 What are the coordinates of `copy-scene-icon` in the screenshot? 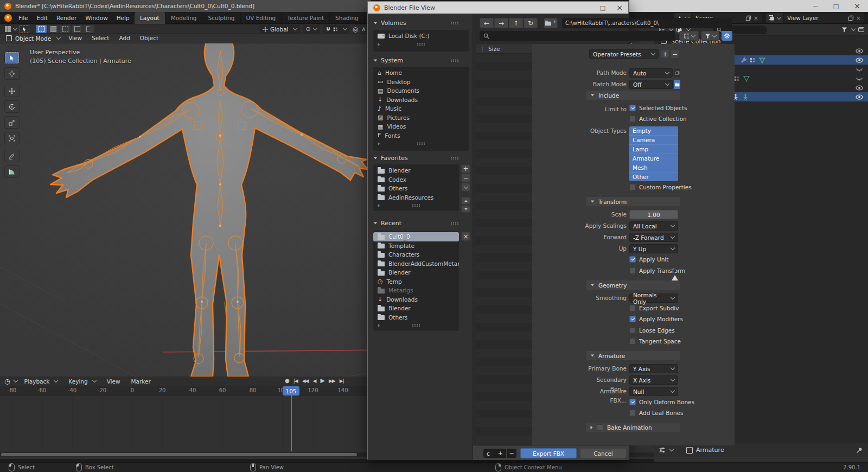 It's located at (749, 18).